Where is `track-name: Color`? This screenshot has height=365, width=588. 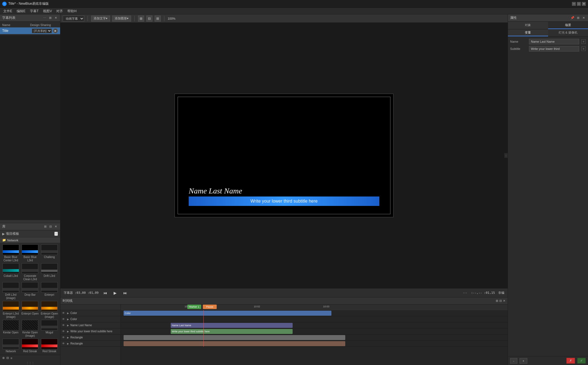
track-name: Color is located at coordinates (74, 319).